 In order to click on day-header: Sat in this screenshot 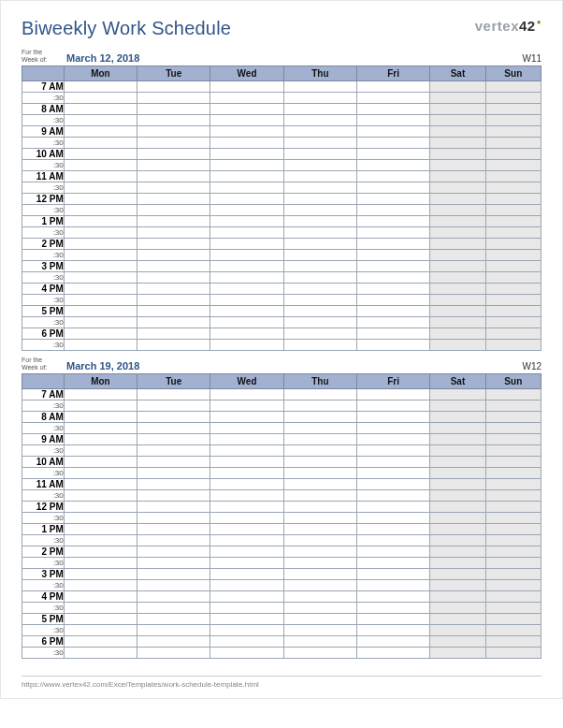, I will do `click(458, 74)`.